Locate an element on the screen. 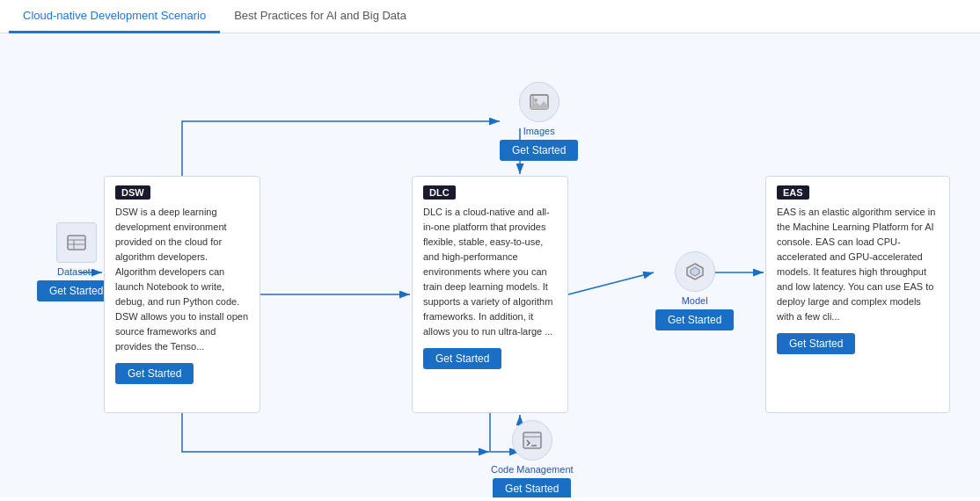 This screenshot has height=501, width=980. node-images: Images Get Started is located at coordinates (538, 121).